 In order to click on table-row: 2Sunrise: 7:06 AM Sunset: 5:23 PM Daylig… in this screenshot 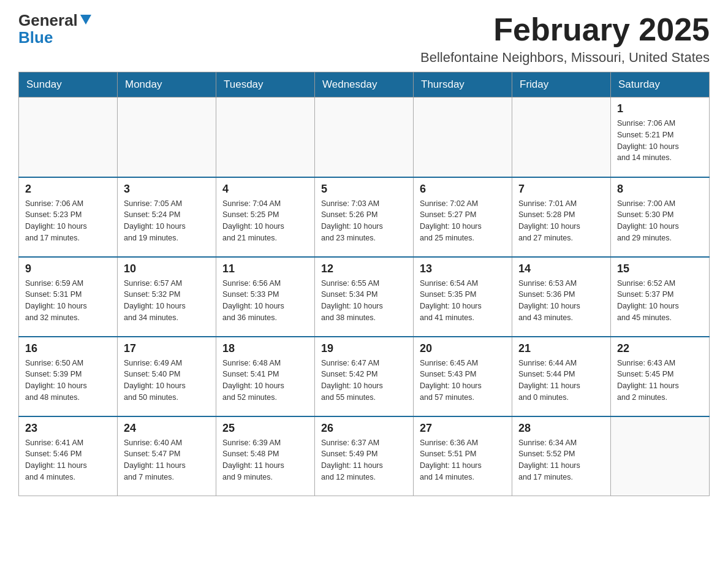, I will do `click(69, 217)`.